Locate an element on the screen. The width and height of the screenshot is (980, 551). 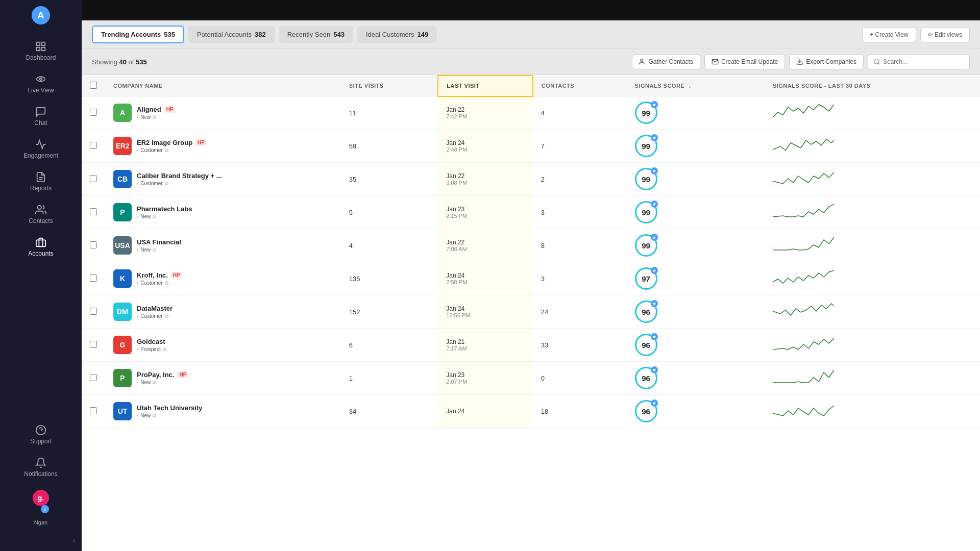
sidebar-item-notifications: Notifications is located at coordinates (41, 467).